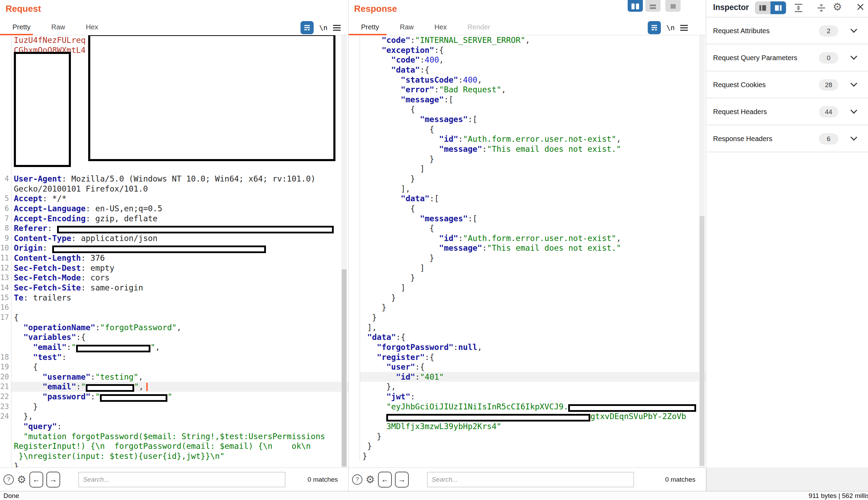  What do you see at coordinates (182, 480) in the screenshot?
I see `request-search-input` at bounding box center [182, 480].